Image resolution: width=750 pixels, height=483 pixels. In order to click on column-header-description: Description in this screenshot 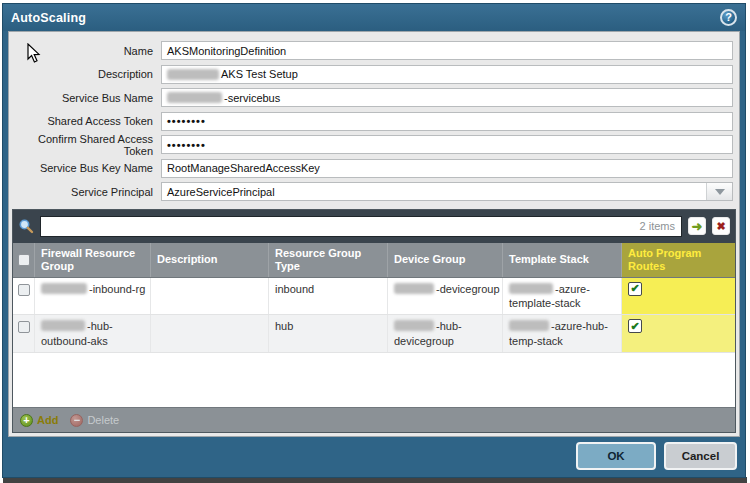, I will do `click(210, 260)`.